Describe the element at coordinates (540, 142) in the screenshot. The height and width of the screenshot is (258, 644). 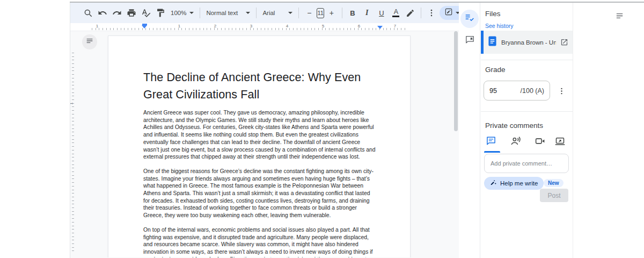
I see `video-comment-tab` at that location.